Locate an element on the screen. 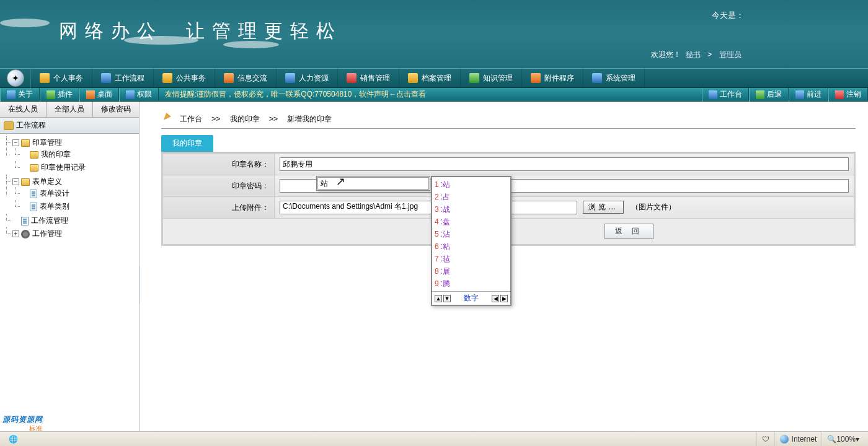  sub-label: 前进 is located at coordinates (814, 94).